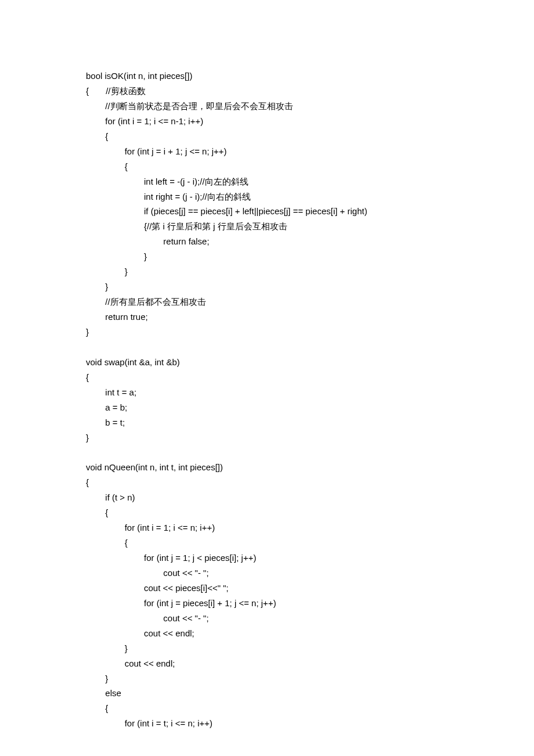  I want to click on code-line: for (int j = 1; j < pieces[i]; j++), so click(310, 558).